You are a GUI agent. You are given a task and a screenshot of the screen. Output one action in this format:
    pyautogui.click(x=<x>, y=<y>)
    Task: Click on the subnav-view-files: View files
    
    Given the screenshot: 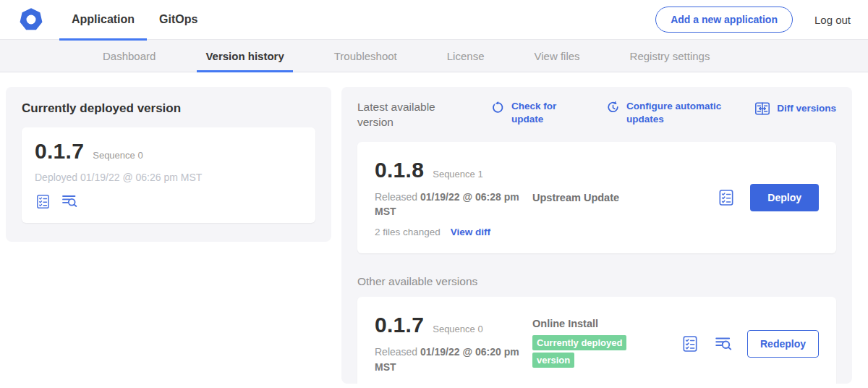 What is the action you would take?
    pyautogui.click(x=557, y=56)
    